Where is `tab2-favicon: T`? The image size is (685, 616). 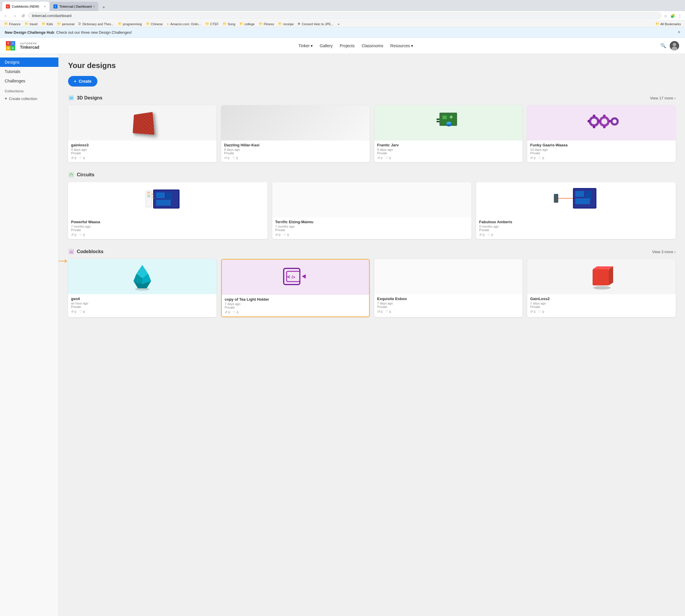 tab2-favicon: T is located at coordinates (56, 6).